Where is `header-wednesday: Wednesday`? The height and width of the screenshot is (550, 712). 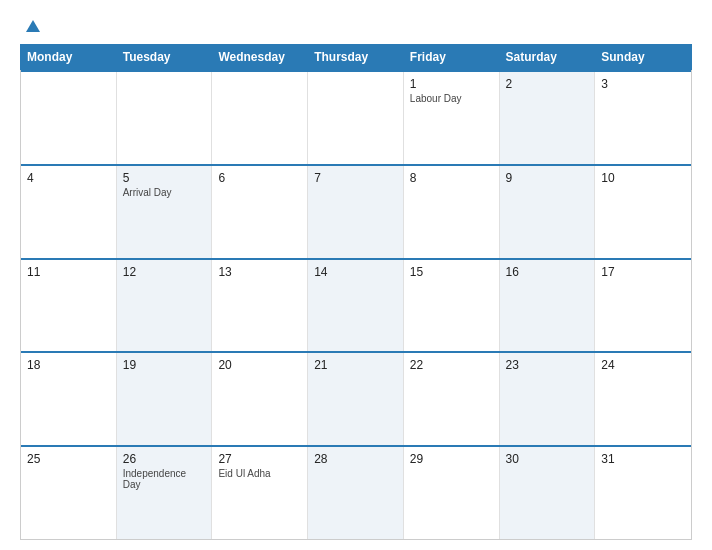 header-wednesday: Wednesday is located at coordinates (260, 57).